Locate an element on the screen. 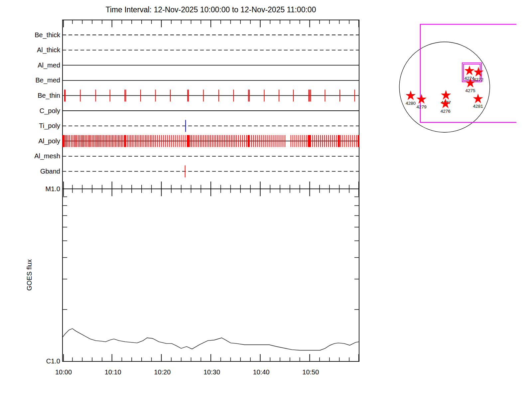  channel-label-Al_poly: Al_poly is located at coordinates (49, 141).